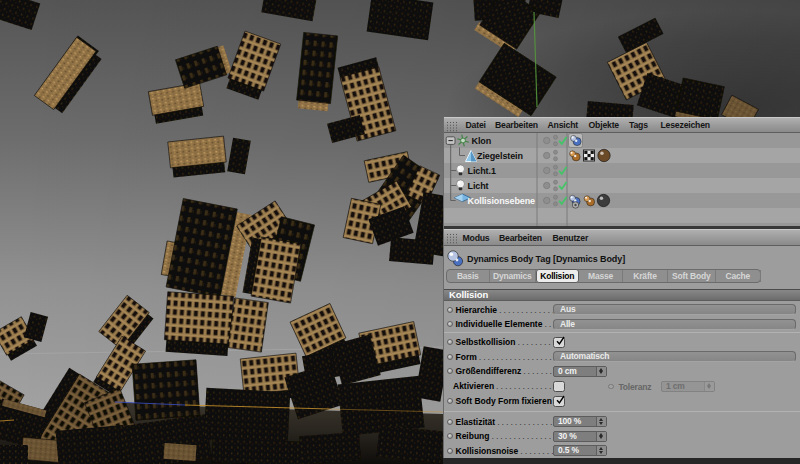  I want to click on svg-text: Ziegelstein, so click(500, 156).